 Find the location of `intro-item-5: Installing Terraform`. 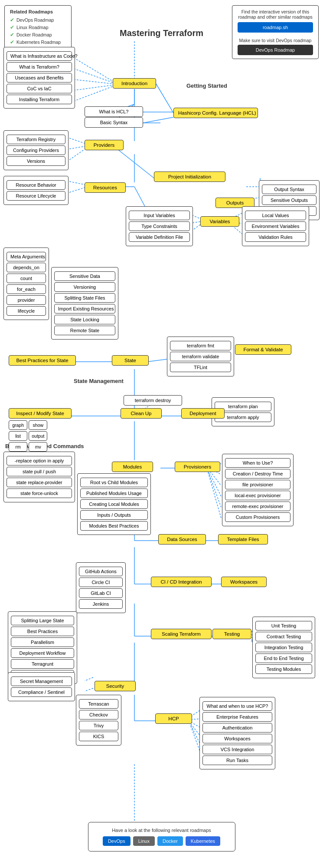

intro-item-5: Installing Terraform is located at coordinates (39, 99).